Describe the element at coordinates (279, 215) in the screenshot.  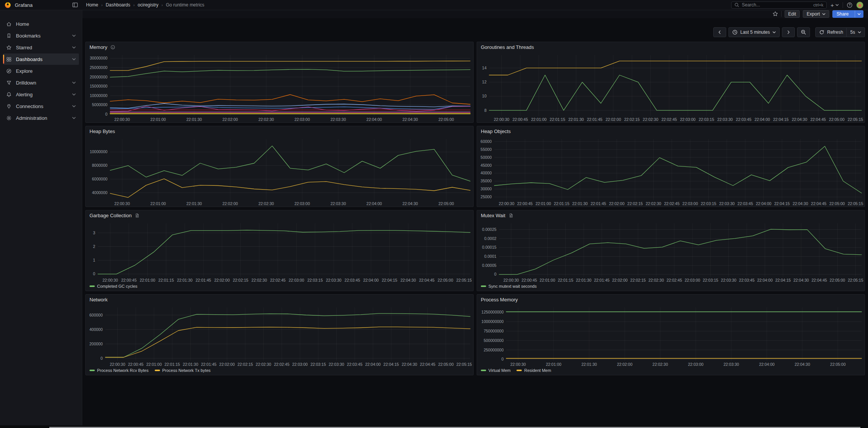
I see `panel-header-garbage-collection: Garbage Collection` at that location.